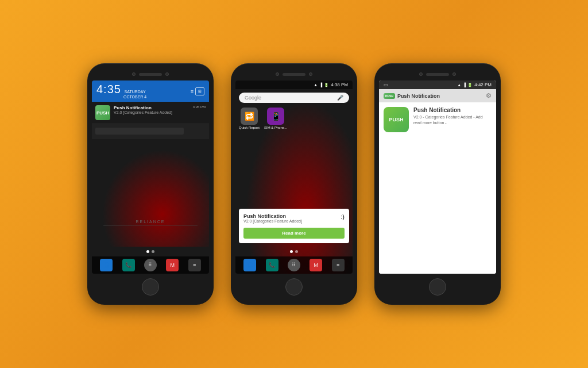 The image size is (588, 368). I want to click on notif-body-desc: V2.0 - Categories Feature Added - Add re…, so click(452, 120).